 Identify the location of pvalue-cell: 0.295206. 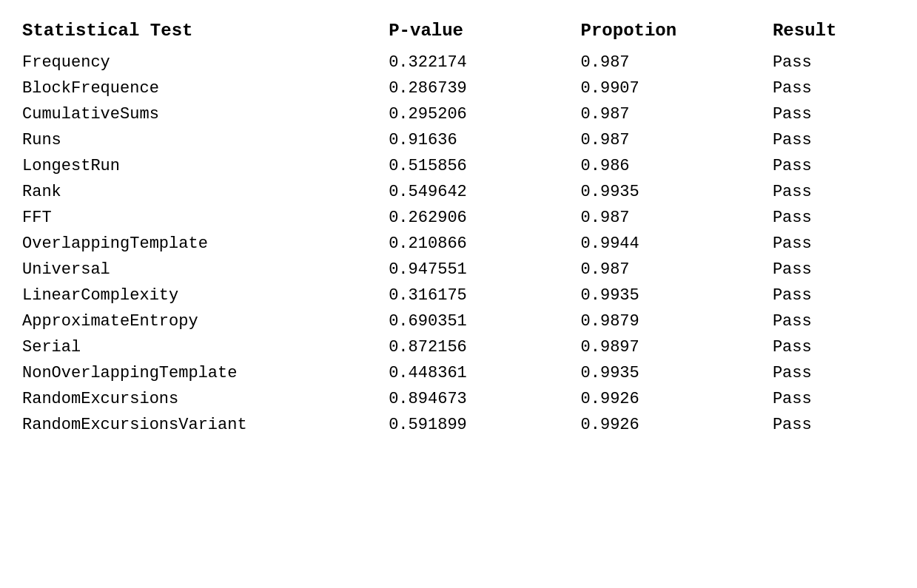
(484, 114).